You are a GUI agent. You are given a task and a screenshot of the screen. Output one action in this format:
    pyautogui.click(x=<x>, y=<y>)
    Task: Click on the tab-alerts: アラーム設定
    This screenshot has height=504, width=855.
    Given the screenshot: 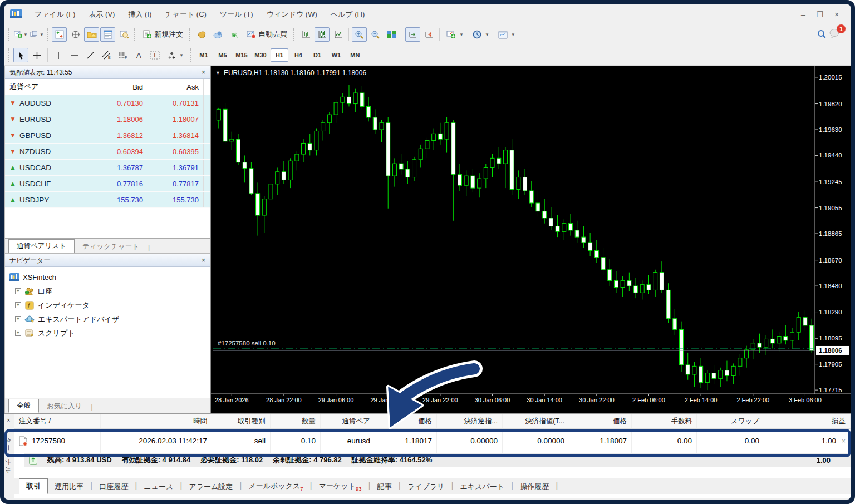 What is the action you would take?
    pyautogui.click(x=210, y=487)
    